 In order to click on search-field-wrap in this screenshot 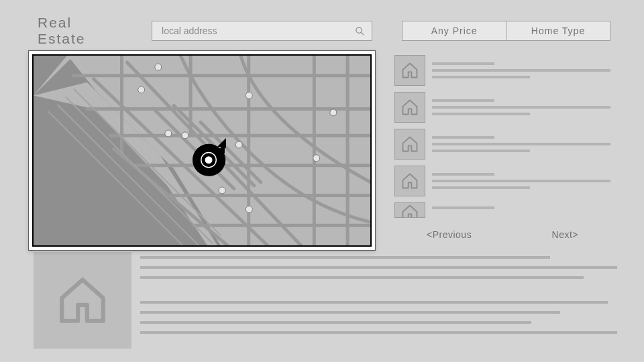, I will do `click(262, 31)`.